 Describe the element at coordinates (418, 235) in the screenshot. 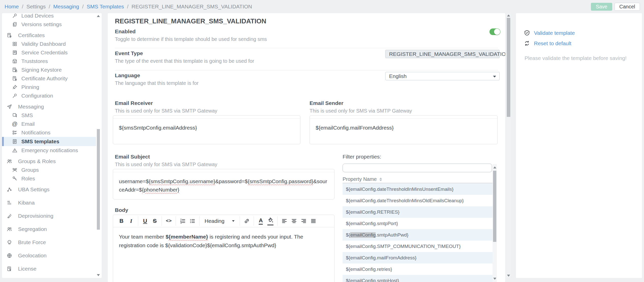

I see `property-row: ${emailConfig.smtpAuthPwd}` at that location.